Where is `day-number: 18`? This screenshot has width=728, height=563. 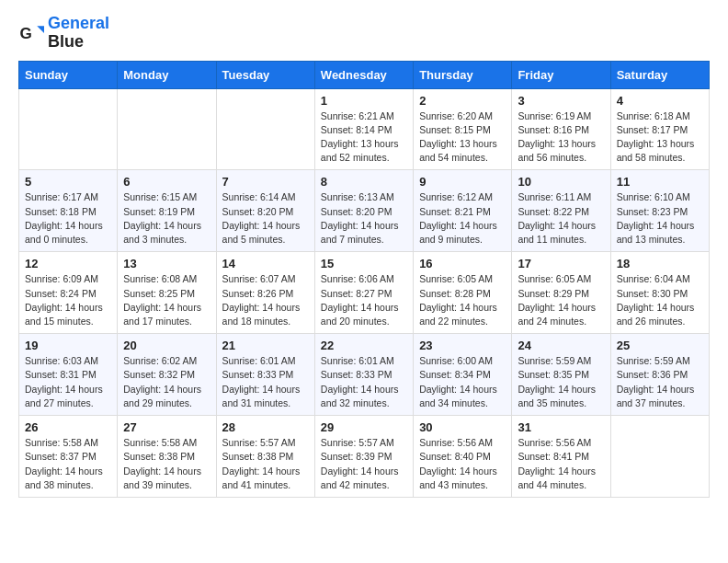
day-number: 18 is located at coordinates (660, 263).